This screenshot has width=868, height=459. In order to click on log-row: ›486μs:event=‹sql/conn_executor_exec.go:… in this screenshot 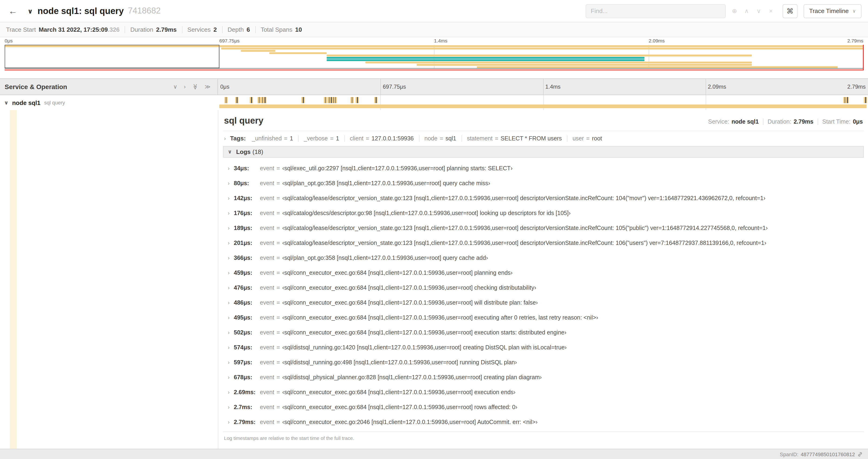, I will do `click(544, 303)`.